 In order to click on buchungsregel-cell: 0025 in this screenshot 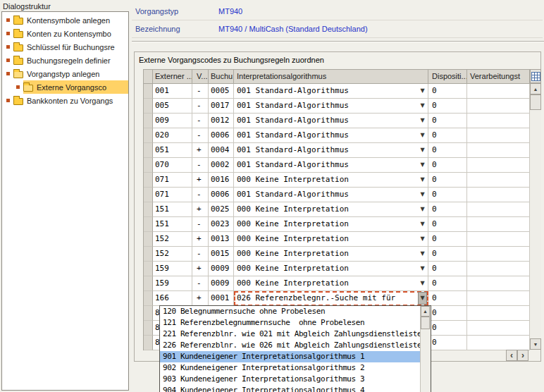, I will do `click(221, 210)`.